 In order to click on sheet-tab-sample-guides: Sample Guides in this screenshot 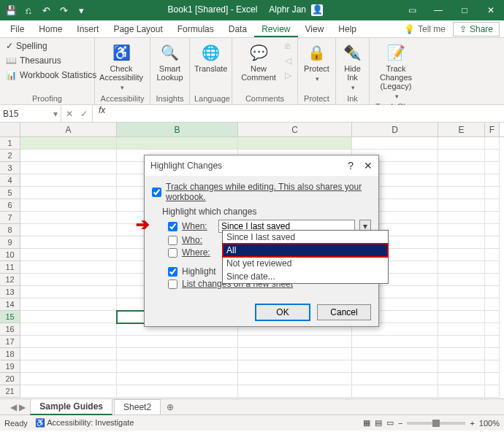, I will do `click(72, 407)`.